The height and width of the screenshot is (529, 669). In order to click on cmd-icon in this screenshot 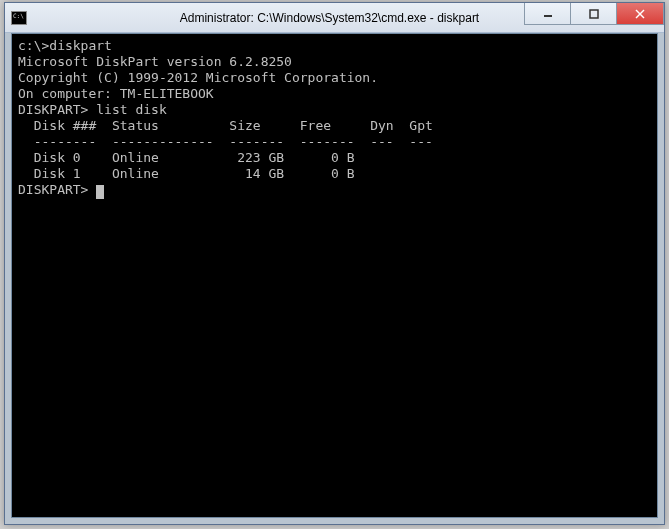, I will do `click(19, 18)`.